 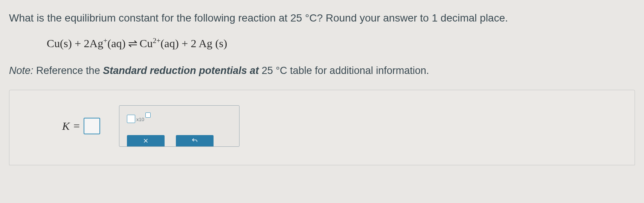 What do you see at coordinates (195, 141) in the screenshot?
I see `undo-icon` at bounding box center [195, 141].